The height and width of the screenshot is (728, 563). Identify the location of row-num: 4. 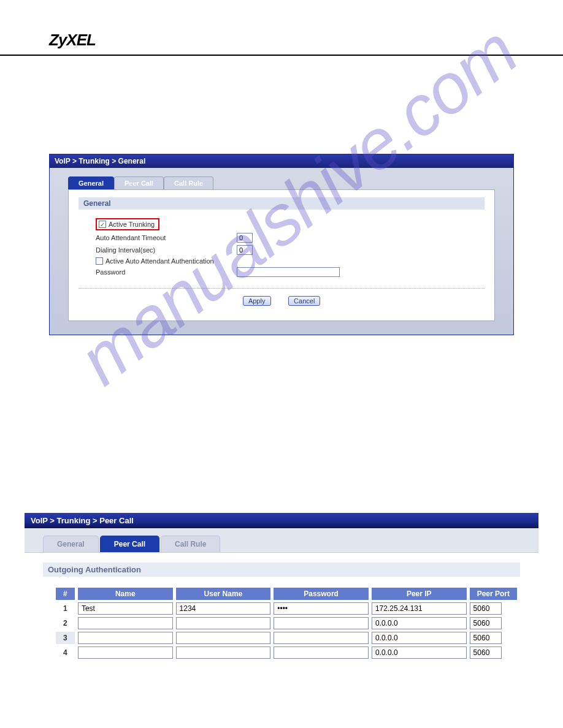
(65, 653).